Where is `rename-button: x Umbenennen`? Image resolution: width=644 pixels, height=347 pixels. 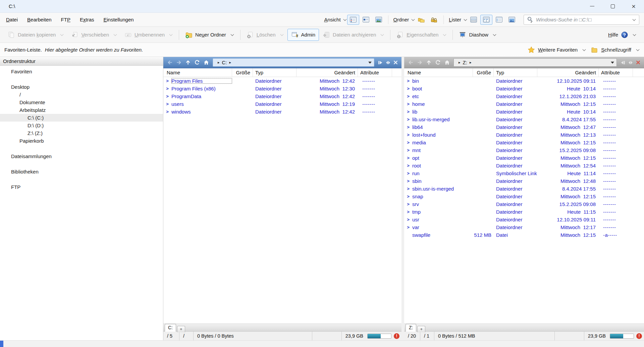 rename-button: x Umbenennen is located at coordinates (149, 35).